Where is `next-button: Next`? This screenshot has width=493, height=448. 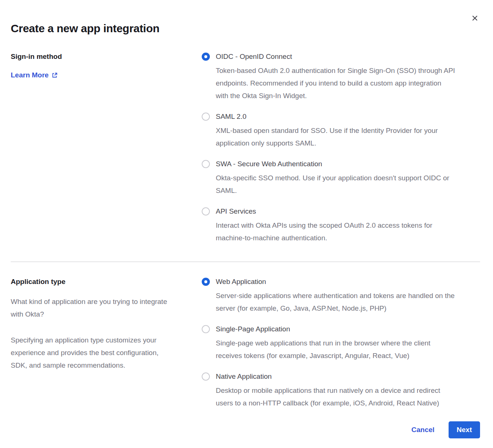 next-button: Next is located at coordinates (464, 430).